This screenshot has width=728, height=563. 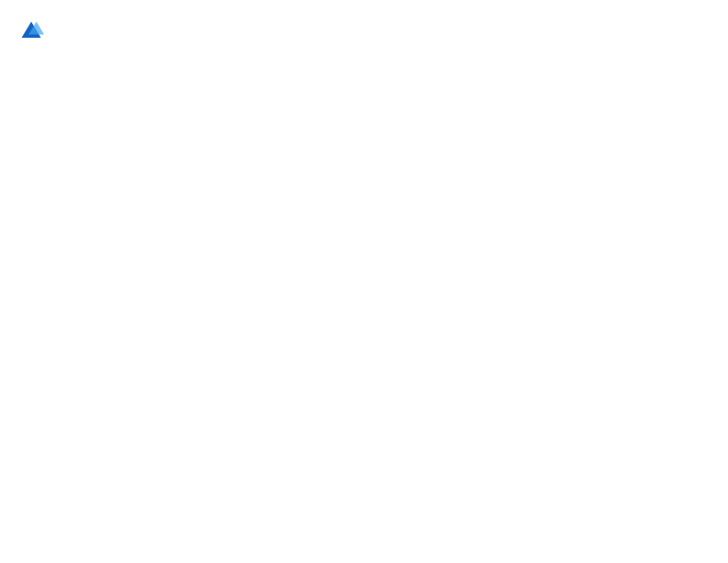 What do you see at coordinates (364, 31) in the screenshot?
I see `page-header` at bounding box center [364, 31].